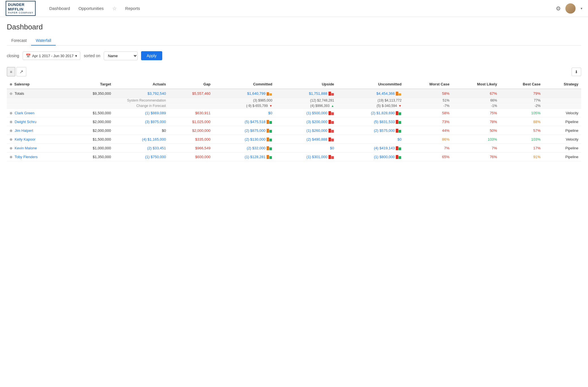  Describe the element at coordinates (383, 113) in the screenshot. I see `row-uncommitted-value: (2) $1,828,690` at that location.